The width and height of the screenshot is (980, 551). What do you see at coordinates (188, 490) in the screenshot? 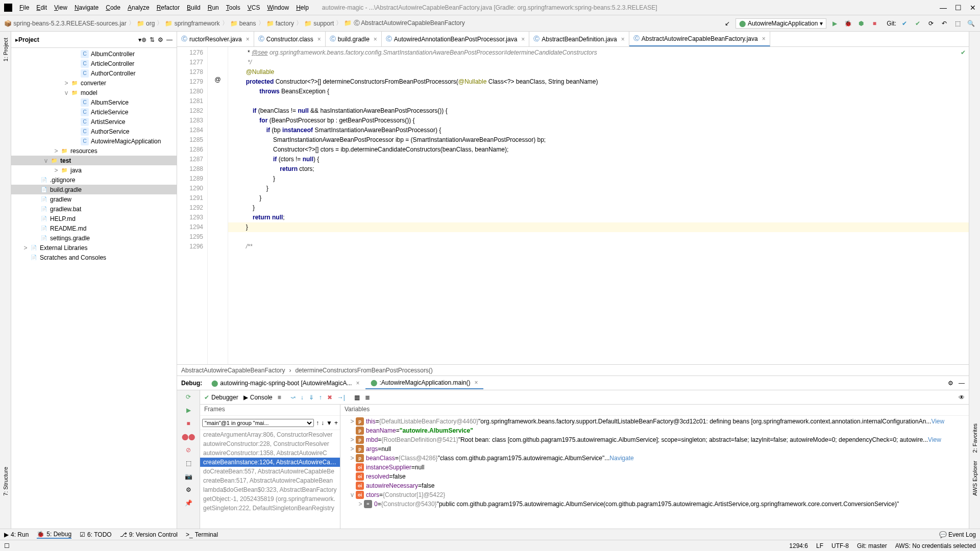
I see `more-icon: ⚙` at bounding box center [188, 490].